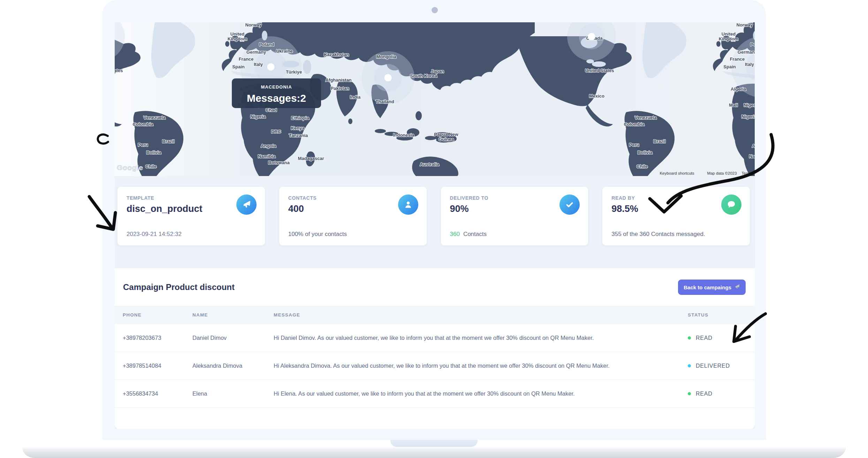 The image size is (868, 458). What do you see at coordinates (435, 315) in the screenshot?
I see `table-header-row: PHONE NAME MESSAGE STATUS` at bounding box center [435, 315].